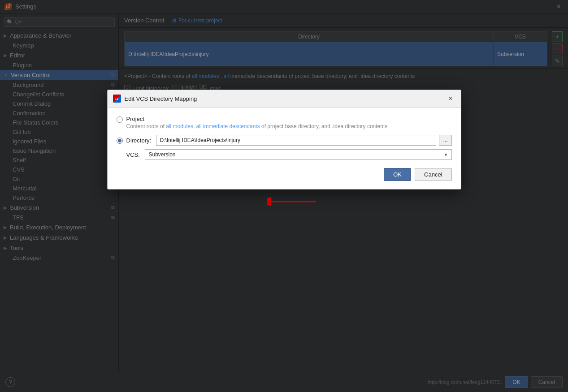 The image size is (568, 392). What do you see at coordinates (284, 140) in the screenshot?
I see `directory-radio-option: Directory: ...` at bounding box center [284, 140].